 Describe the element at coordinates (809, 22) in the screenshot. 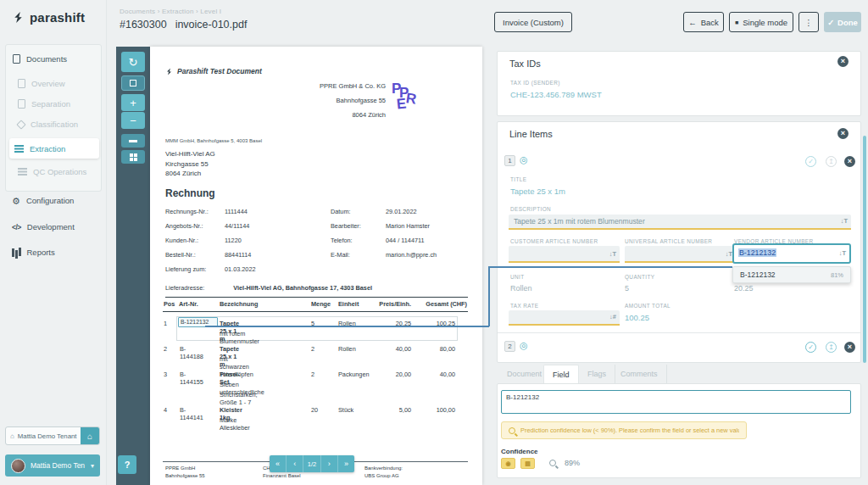

I see `kebab-icon: ⋮` at that location.